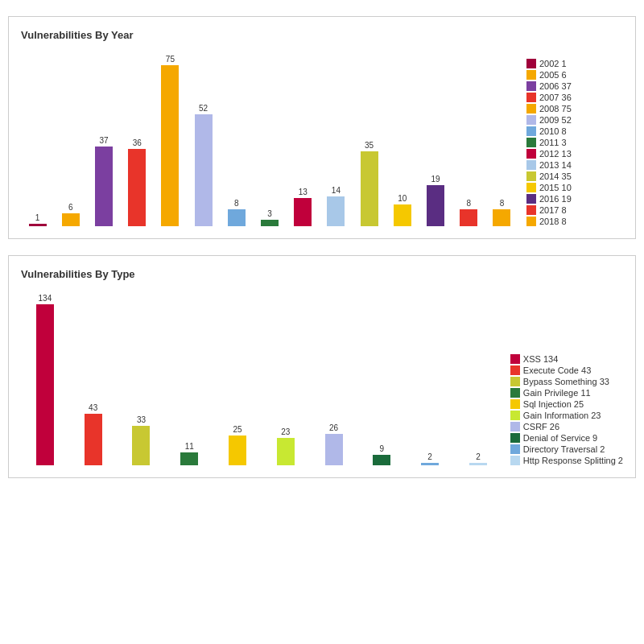 The width and height of the screenshot is (644, 644). I want to click on legend-label: 2008 75, so click(555, 109).